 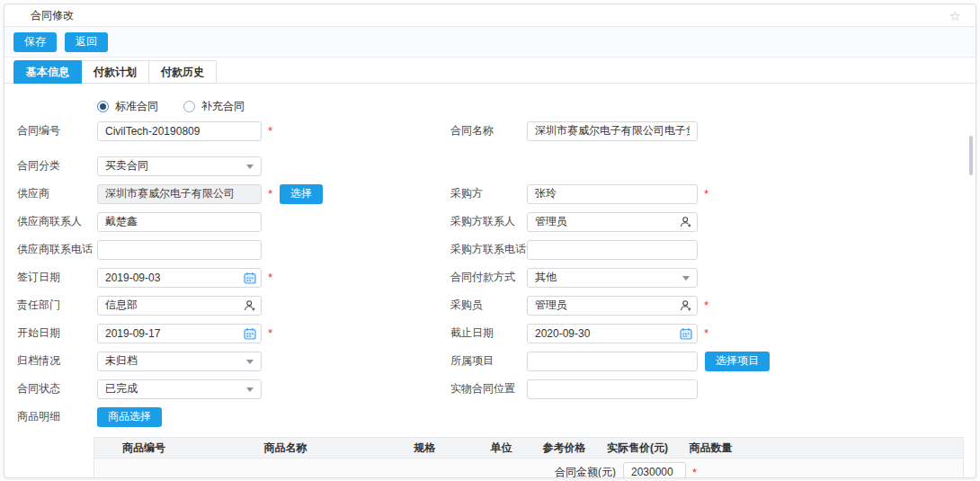 I want to click on col-unit: 单位, so click(x=502, y=448).